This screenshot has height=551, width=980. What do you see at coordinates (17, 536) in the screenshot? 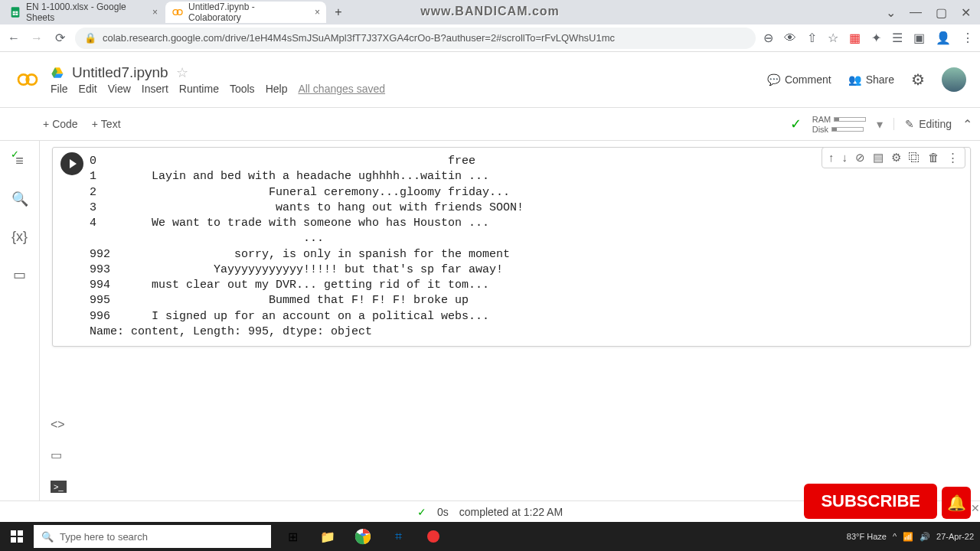
I see `start-button` at bounding box center [17, 536].